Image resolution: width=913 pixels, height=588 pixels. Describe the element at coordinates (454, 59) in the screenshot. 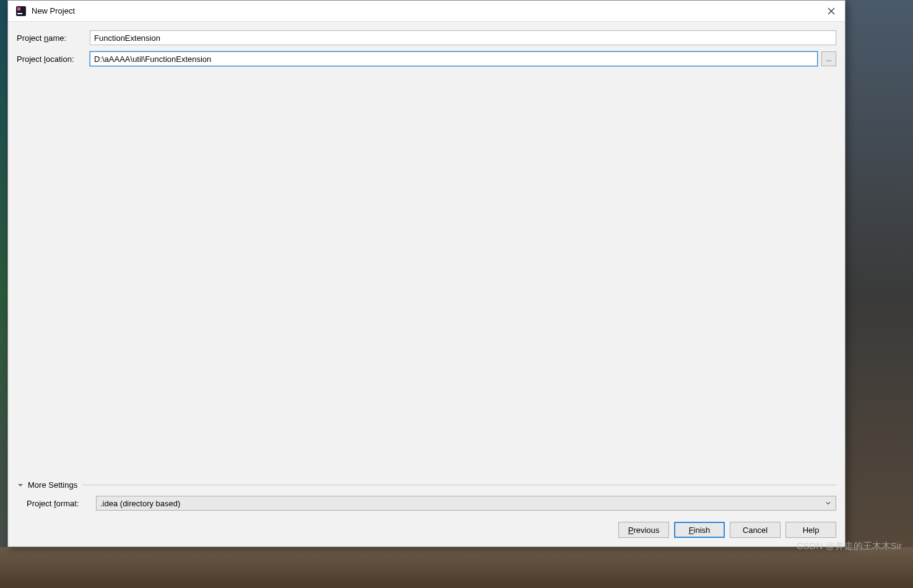

I see `project-location-input` at that location.